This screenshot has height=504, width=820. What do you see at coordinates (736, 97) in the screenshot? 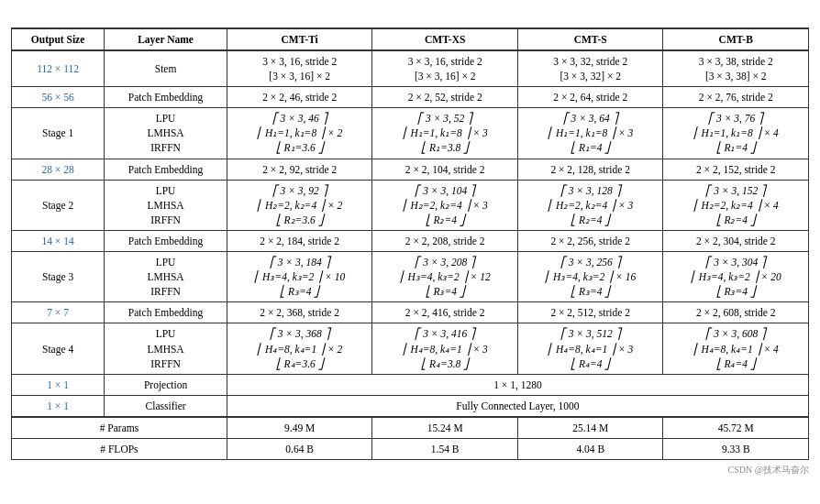
I see `b-pe1: 2 × 2, 76, stride 2` at bounding box center [736, 97].